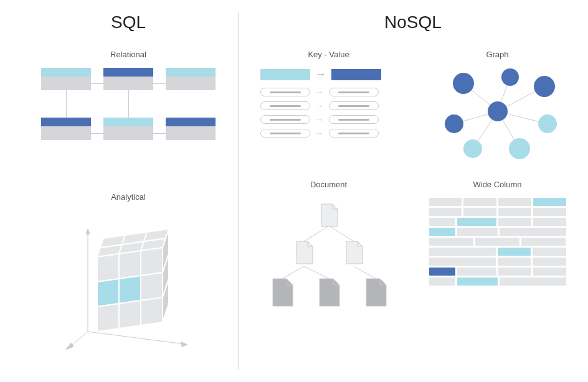  I want to click on keyvalue-section: Key - Value → → → → →, so click(329, 106).